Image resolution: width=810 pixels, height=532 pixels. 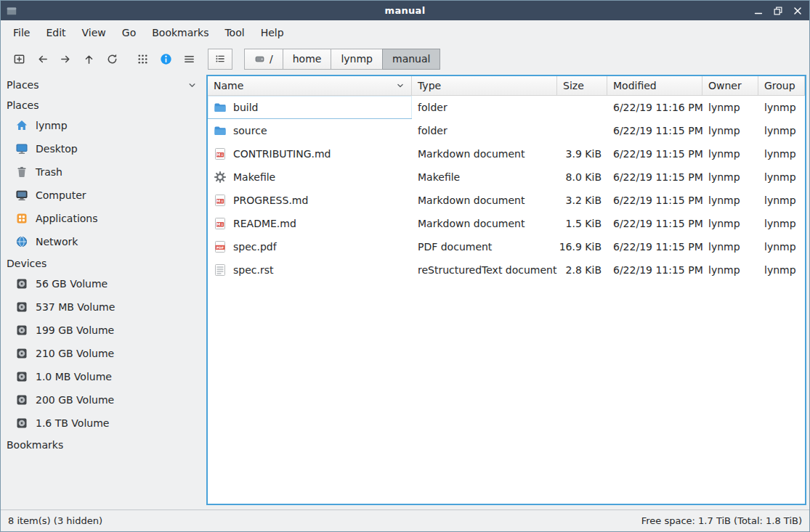 I want to click on column-header-modified: Modified, so click(x=655, y=86).